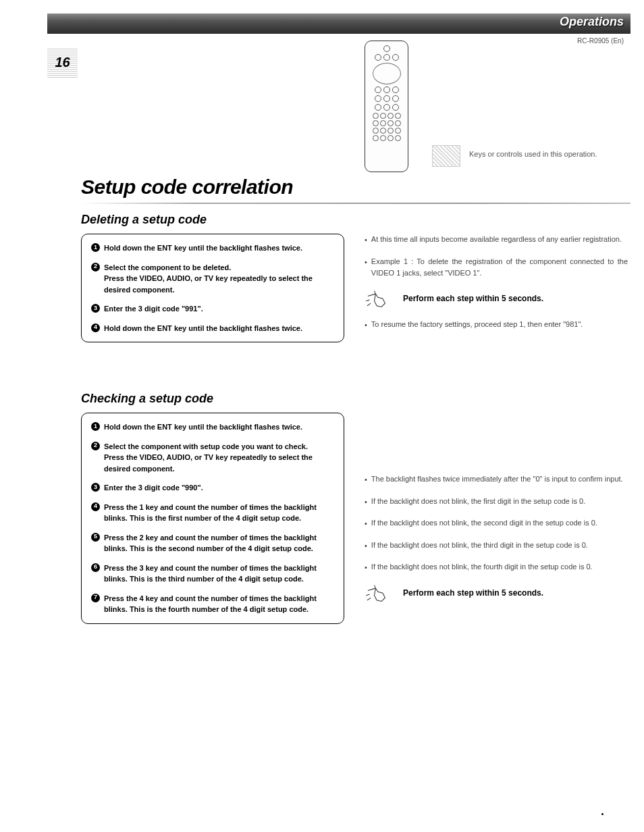 This screenshot has width=644, height=832. What do you see at coordinates (213, 604) in the screenshot?
I see `checking-step: 7 Press the 4 key and count the number o…` at bounding box center [213, 604].